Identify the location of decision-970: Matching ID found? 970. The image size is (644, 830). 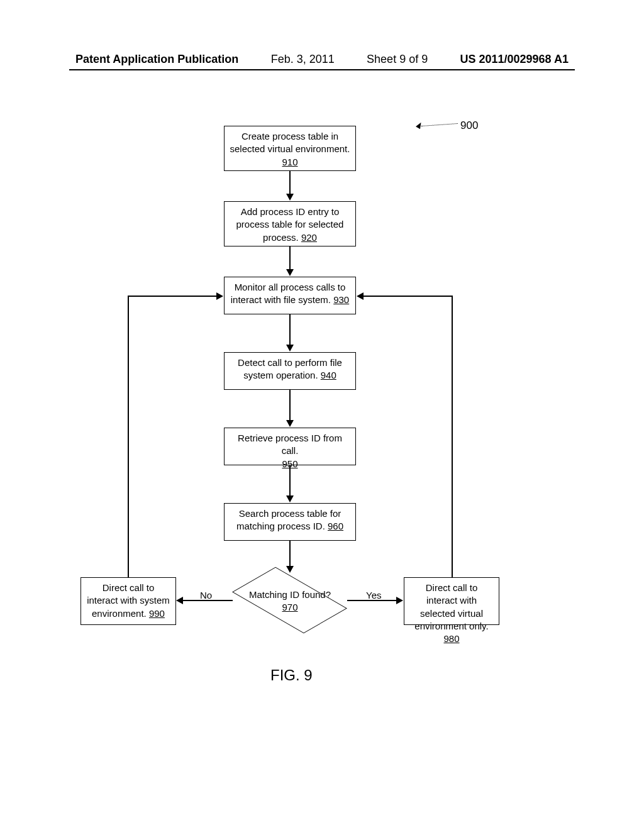
(290, 600).